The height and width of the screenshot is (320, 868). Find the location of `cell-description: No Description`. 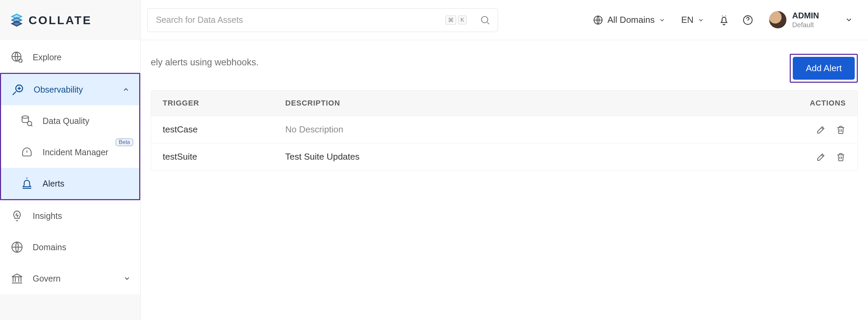

cell-description: No Description is located at coordinates (532, 129).